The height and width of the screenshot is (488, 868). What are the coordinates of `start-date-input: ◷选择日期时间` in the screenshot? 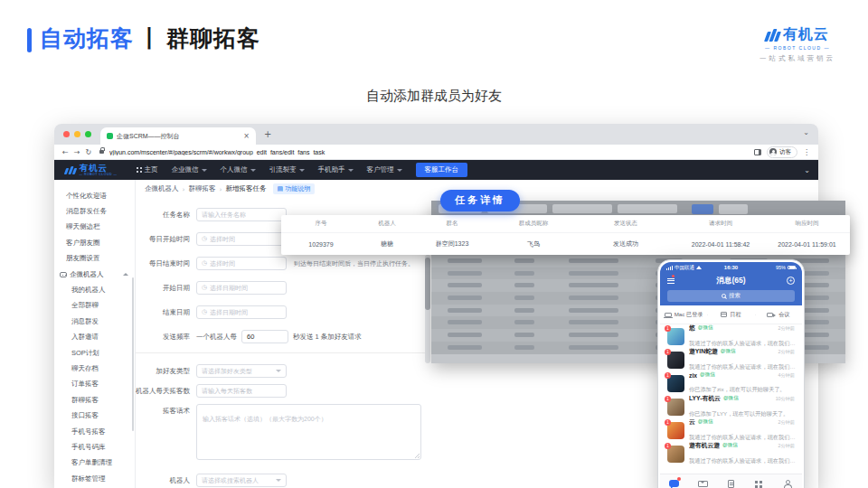 It's located at (241, 287).